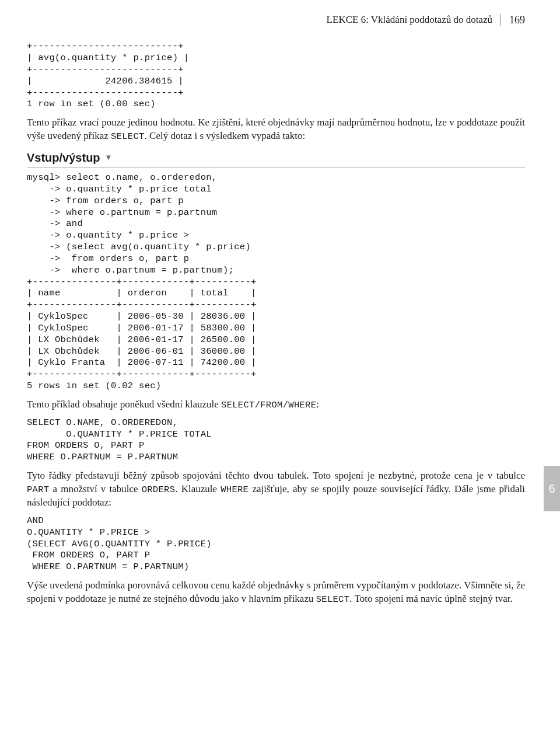 The width and height of the screenshot is (560, 753). What do you see at coordinates (276, 440) in the screenshot?
I see `code-block-select-clause: SELECT O.NAME, O.ORDEREDON, O.QUANTITY *…` at bounding box center [276, 440].